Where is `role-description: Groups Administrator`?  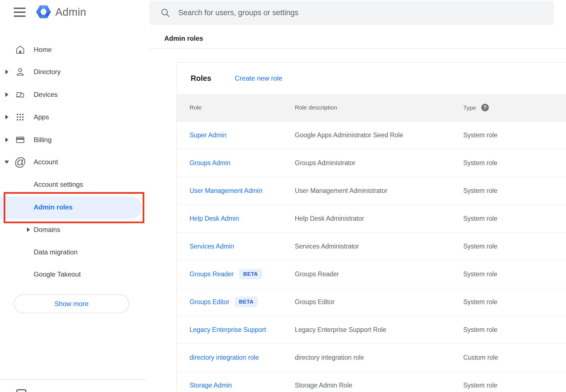
role-description: Groups Administrator is located at coordinates (325, 163).